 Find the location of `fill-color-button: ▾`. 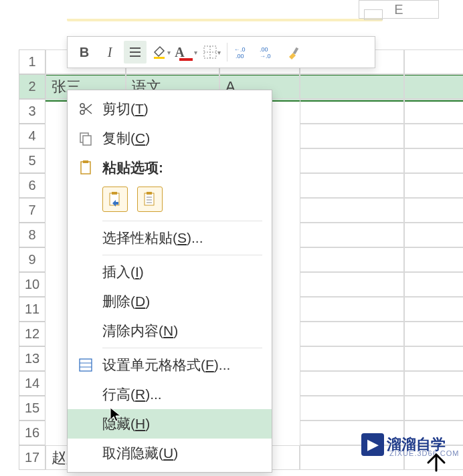

fill-color-button: ▾ is located at coordinates (161, 52).